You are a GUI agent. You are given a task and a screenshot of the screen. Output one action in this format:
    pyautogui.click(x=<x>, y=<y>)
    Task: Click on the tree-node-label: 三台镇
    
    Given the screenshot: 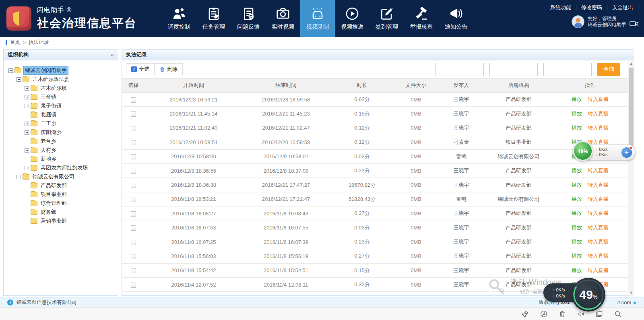 What is the action you would take?
    pyautogui.click(x=48, y=97)
    